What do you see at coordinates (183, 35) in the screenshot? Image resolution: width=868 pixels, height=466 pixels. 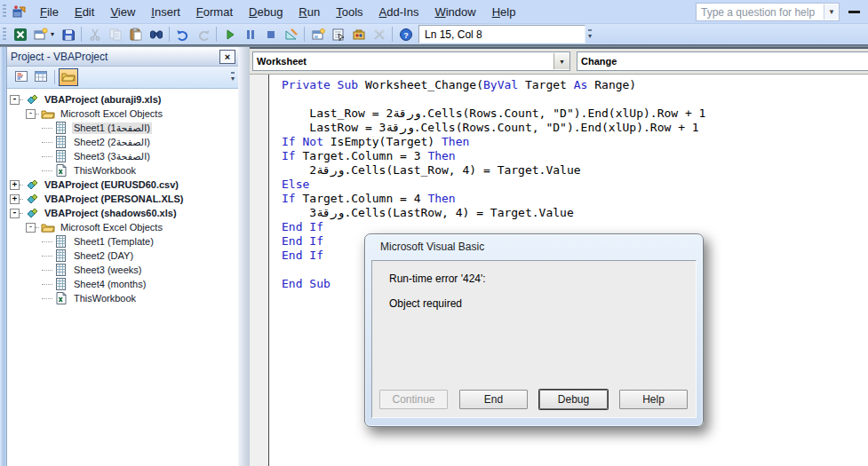 I see `undo-icon` at bounding box center [183, 35].